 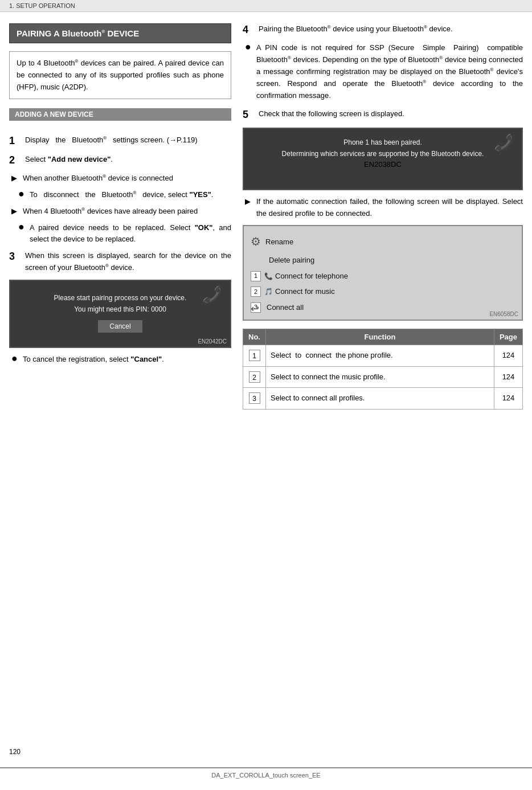 I want to click on screen-line-2: You might need this PIN: 0000, so click(x=120, y=309).